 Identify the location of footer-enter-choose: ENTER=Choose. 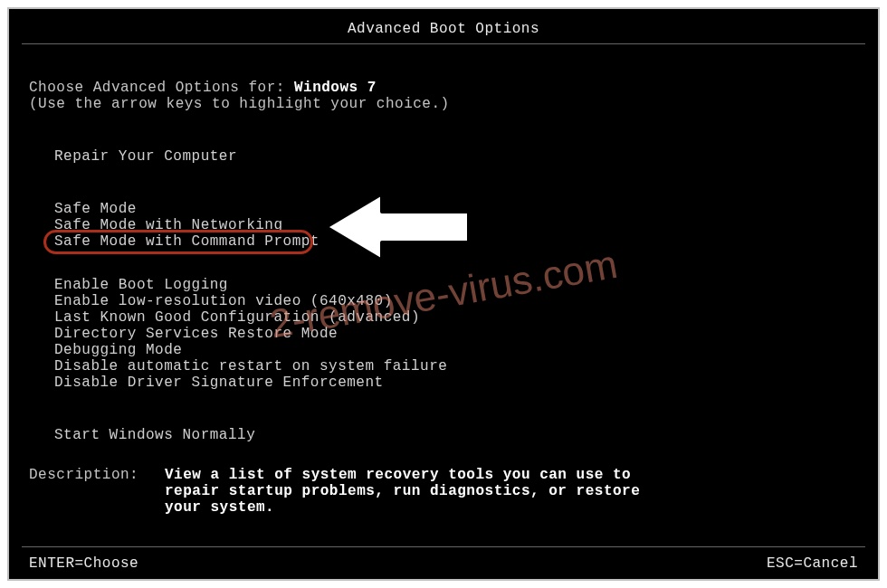
(83, 564).